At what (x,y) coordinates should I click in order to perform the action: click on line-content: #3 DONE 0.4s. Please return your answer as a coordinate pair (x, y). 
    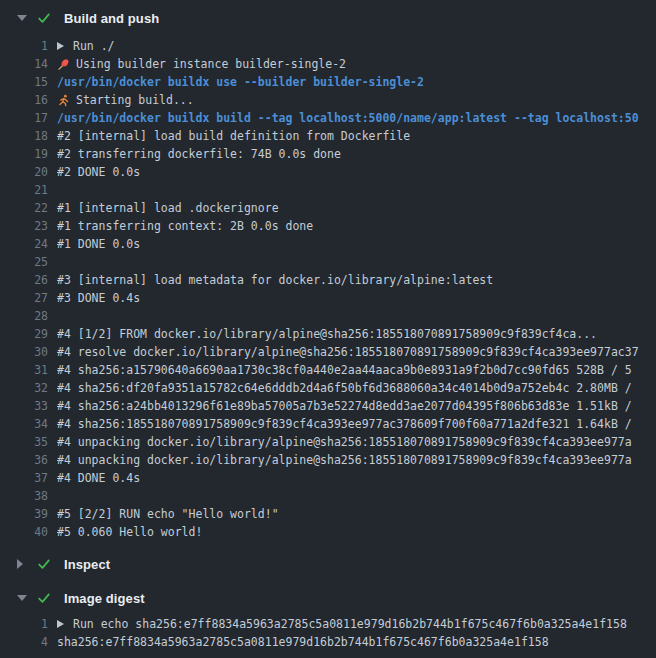
    Looking at the image, I should click on (98, 298).